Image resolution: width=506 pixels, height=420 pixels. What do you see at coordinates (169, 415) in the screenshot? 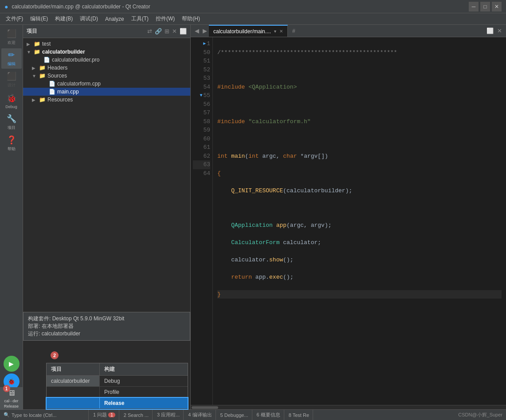
I see `status-app: 3 应用程...` at bounding box center [169, 415].